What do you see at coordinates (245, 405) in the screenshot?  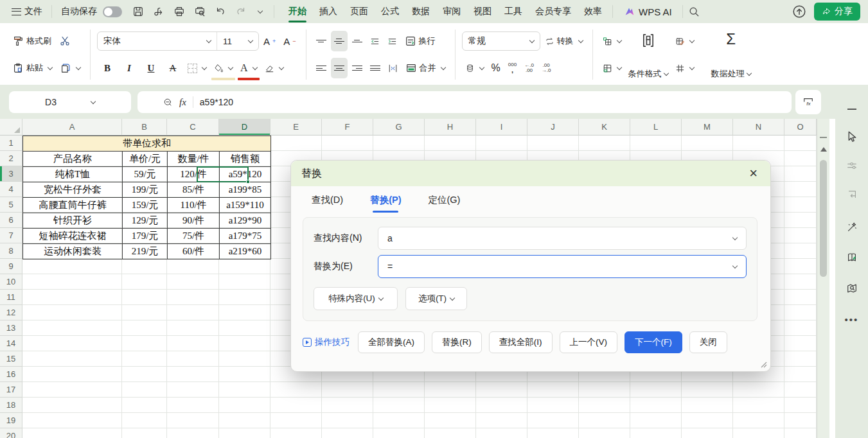 I see `cell-D18` at bounding box center [245, 405].